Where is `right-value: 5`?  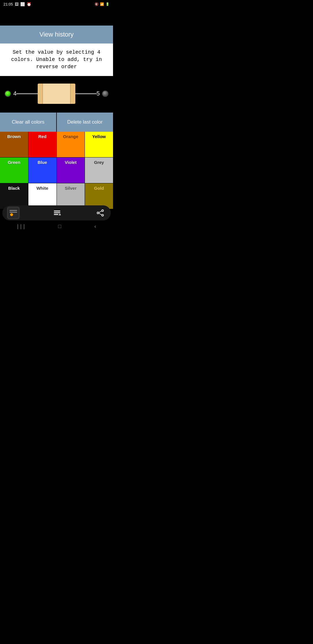
right-value: 5 is located at coordinates (98, 93).